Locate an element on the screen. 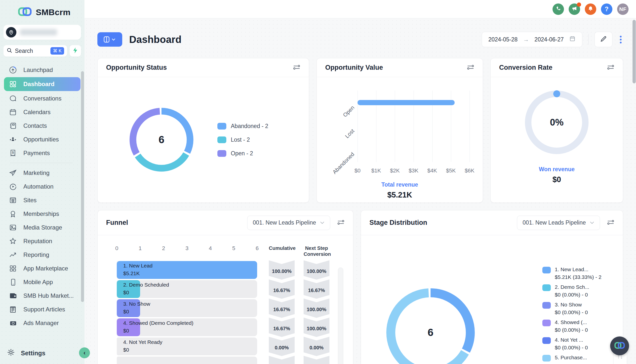 Image resolution: width=636 pixels, height=364 pixels. sidebar-item-media-storage: Media Storage is located at coordinates (42, 228).